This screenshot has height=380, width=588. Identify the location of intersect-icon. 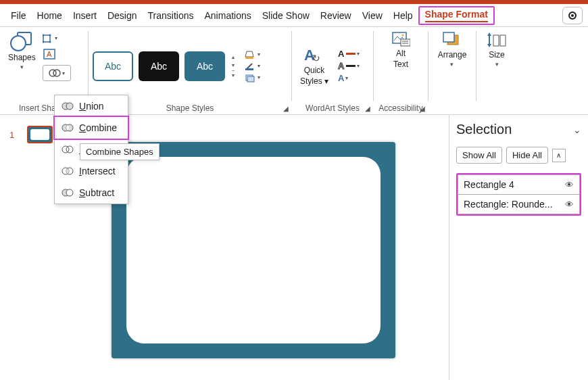
(68, 171).